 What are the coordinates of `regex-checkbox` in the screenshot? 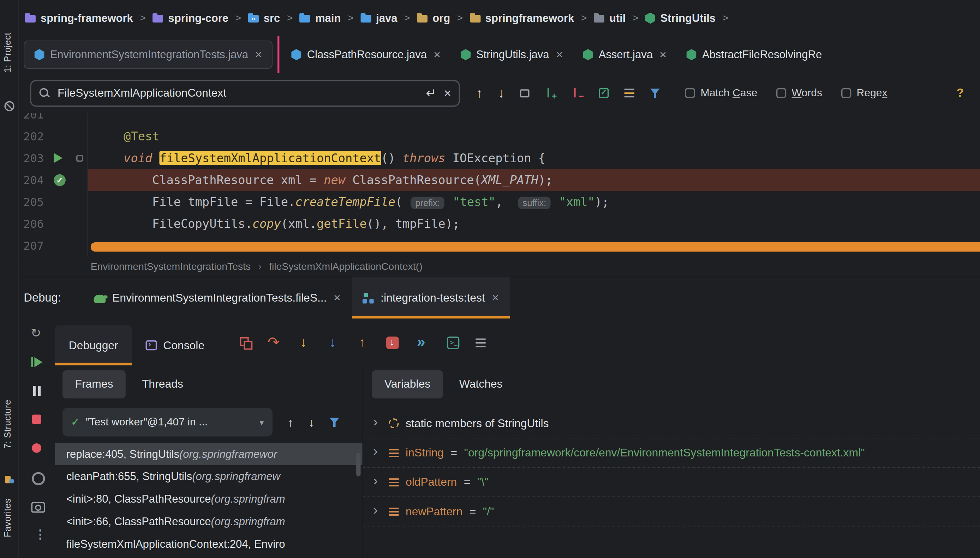 It's located at (846, 93).